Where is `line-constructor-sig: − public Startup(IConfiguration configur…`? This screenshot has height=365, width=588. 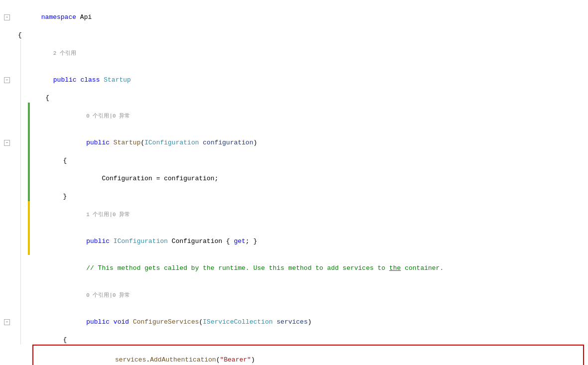 line-constructor-sig: − public Startup(IConfiguration configur… is located at coordinates (294, 143).